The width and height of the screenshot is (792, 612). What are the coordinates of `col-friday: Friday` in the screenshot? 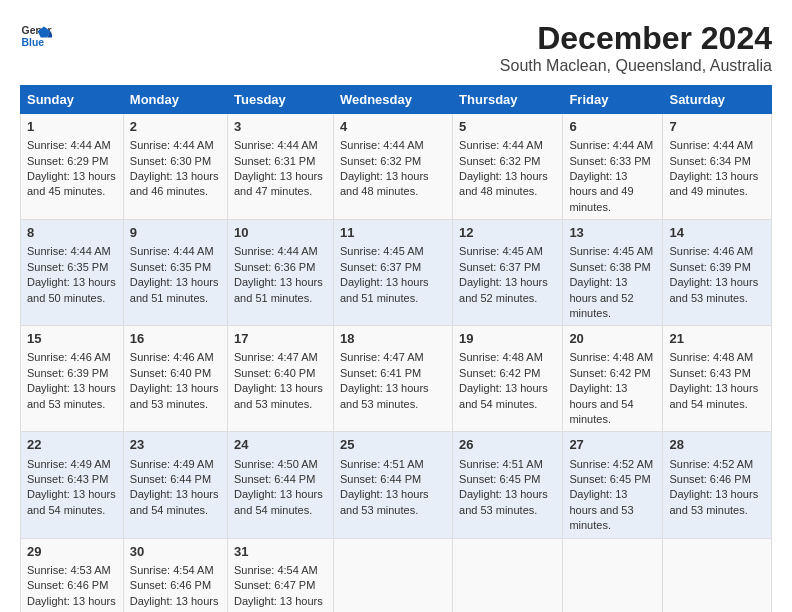 It's located at (613, 100).